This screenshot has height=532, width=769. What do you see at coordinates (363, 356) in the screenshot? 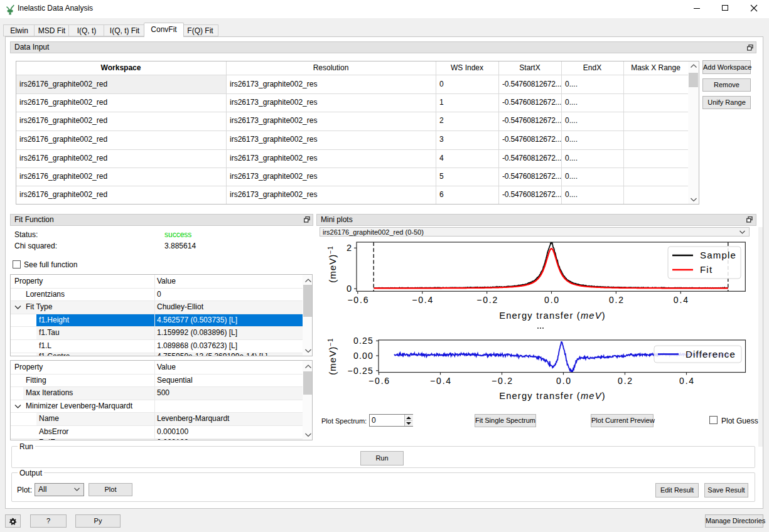
I see `svg-text: 0.00` at bounding box center [363, 356].